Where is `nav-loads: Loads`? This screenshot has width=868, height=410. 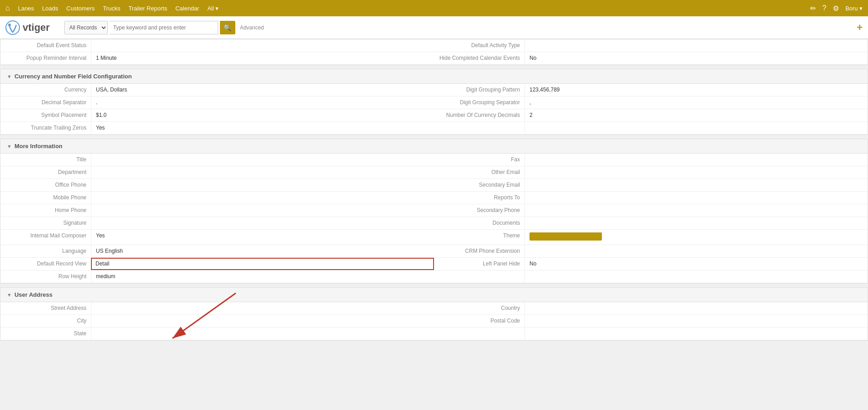
nav-loads: Loads is located at coordinates (50, 8).